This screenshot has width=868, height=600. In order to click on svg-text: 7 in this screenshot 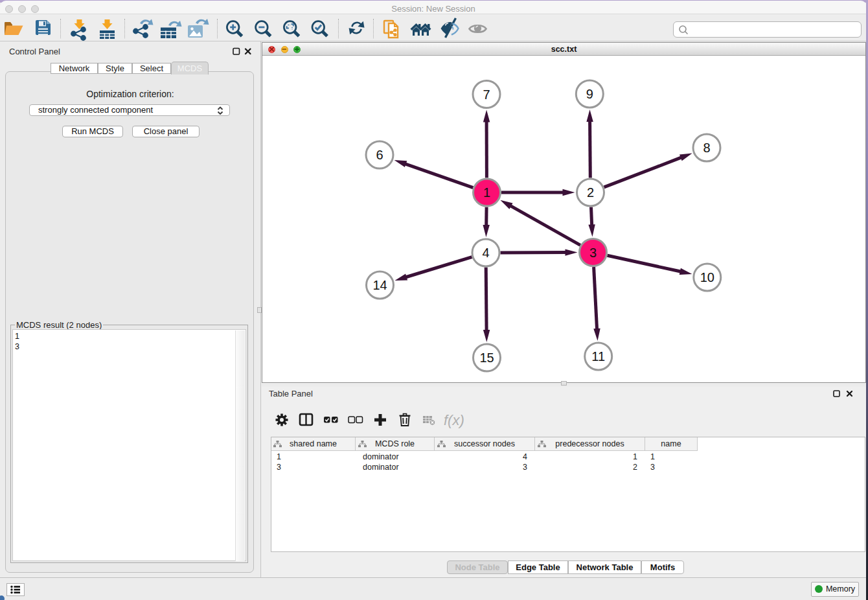, I will do `click(486, 95)`.